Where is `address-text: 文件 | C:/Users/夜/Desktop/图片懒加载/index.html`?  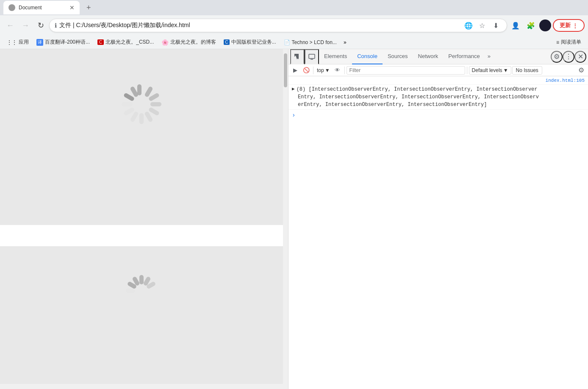 address-text: 文件 | C:/Users/夜/Desktop/图片懒加载/index.html is located at coordinates (260, 25).